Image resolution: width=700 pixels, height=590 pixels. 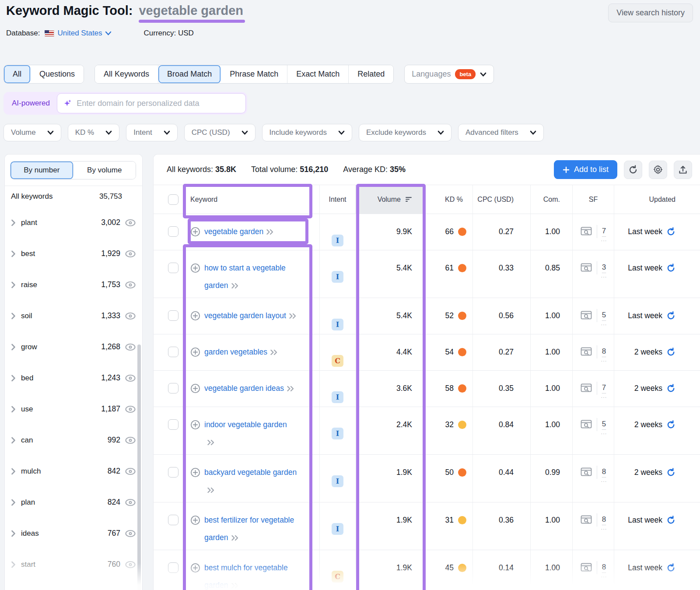 I want to click on col-intent: Intent, so click(x=337, y=200).